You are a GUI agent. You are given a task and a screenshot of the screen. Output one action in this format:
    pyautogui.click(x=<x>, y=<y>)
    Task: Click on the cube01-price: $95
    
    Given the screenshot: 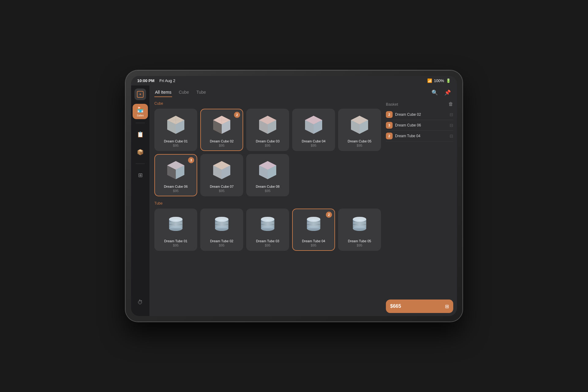 What is the action you would take?
    pyautogui.click(x=176, y=145)
    